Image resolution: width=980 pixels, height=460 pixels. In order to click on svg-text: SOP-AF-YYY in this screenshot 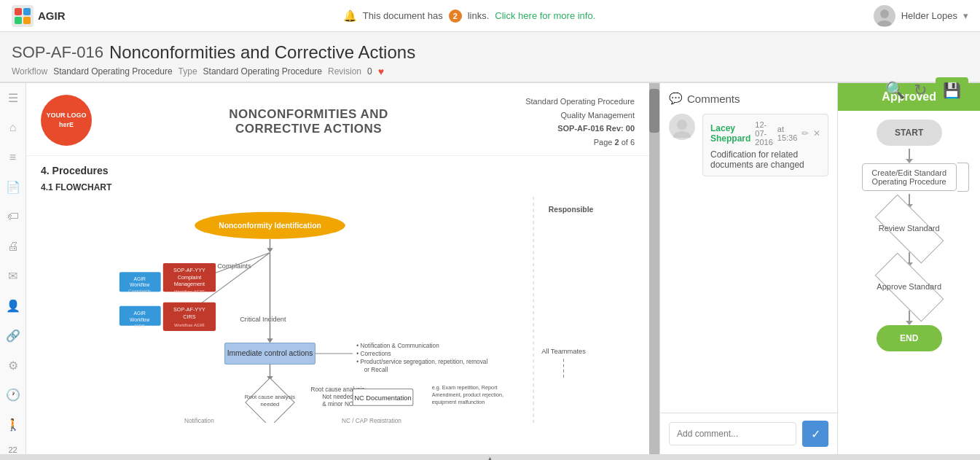, I will do `click(189, 270)`.